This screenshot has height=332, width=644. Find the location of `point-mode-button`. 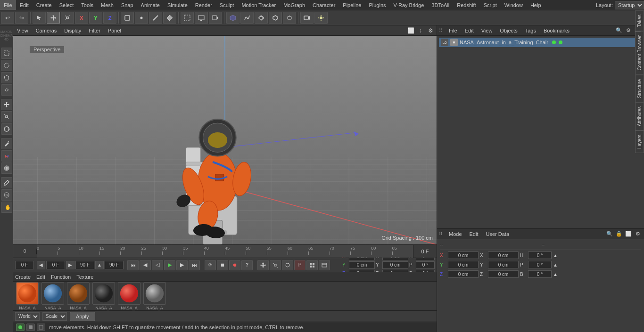

point-mode-button is located at coordinates (141, 18).